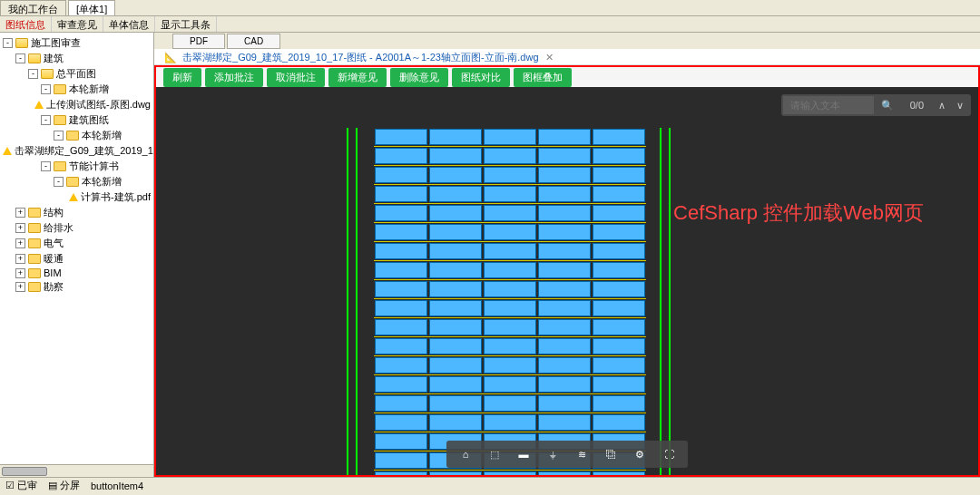 The width and height of the screenshot is (980, 495). I want to click on tab-cad: CAD, so click(254, 42).